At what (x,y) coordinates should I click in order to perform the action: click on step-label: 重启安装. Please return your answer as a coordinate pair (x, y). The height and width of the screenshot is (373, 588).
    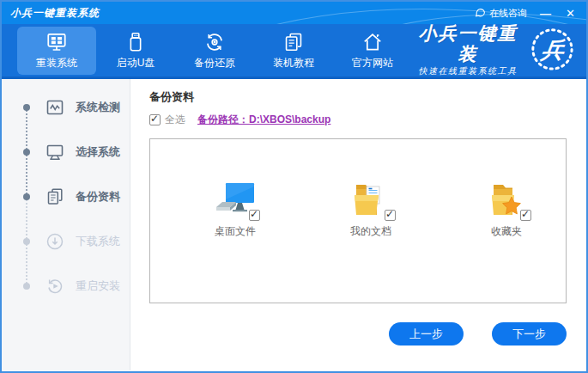
    Looking at the image, I should click on (98, 286).